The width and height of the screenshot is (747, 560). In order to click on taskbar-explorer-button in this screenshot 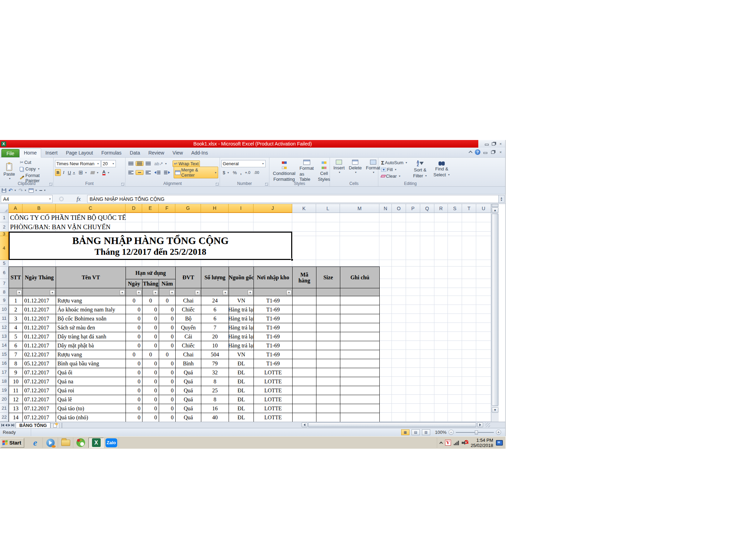, I will do `click(66, 443)`.